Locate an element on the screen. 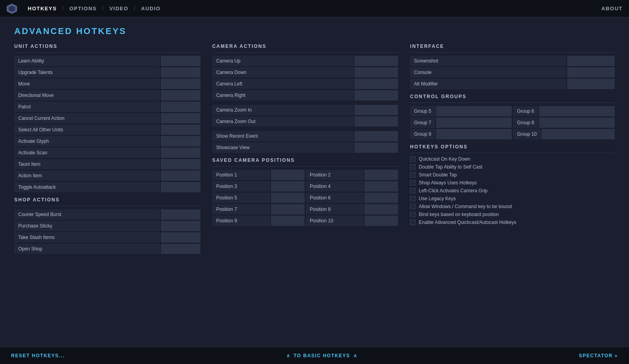 The width and height of the screenshot is (629, 364). checkbox-quickcast is located at coordinates (413, 159).